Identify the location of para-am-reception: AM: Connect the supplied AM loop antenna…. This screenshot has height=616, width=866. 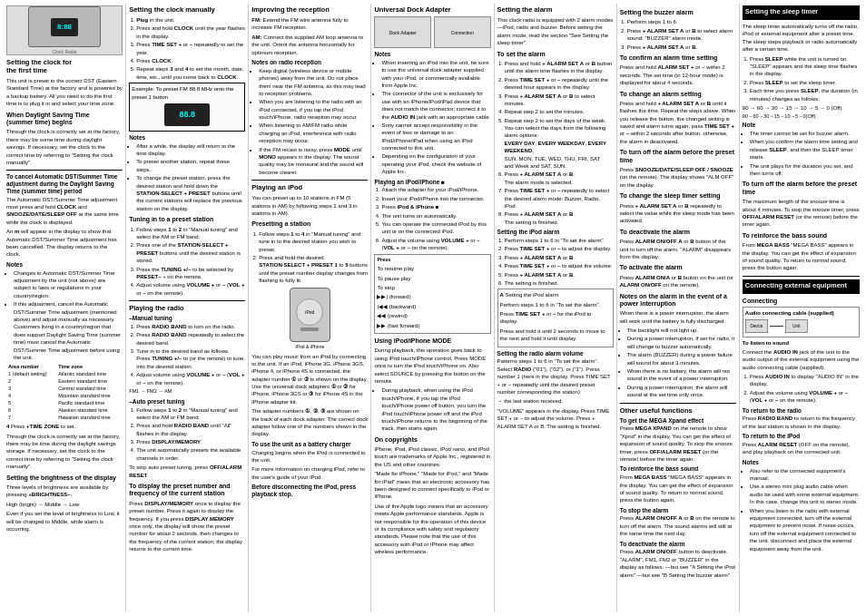
(310, 45).